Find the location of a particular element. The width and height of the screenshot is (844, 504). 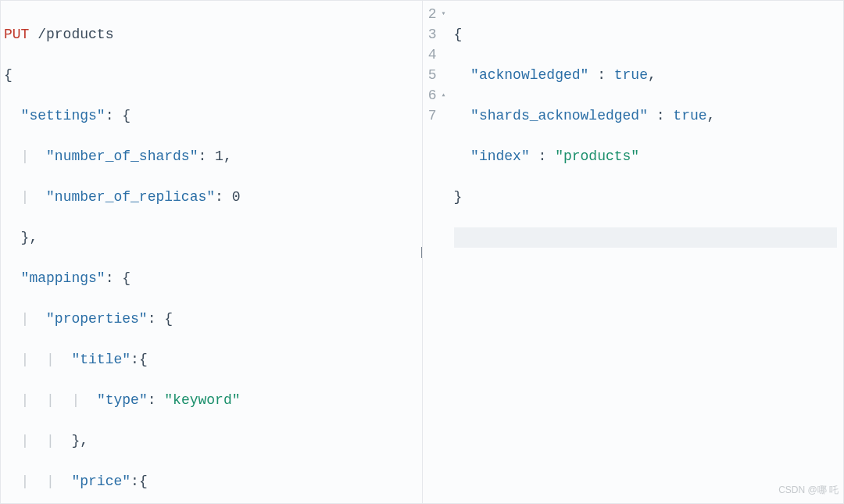

index-val: "products" is located at coordinates (597, 156).